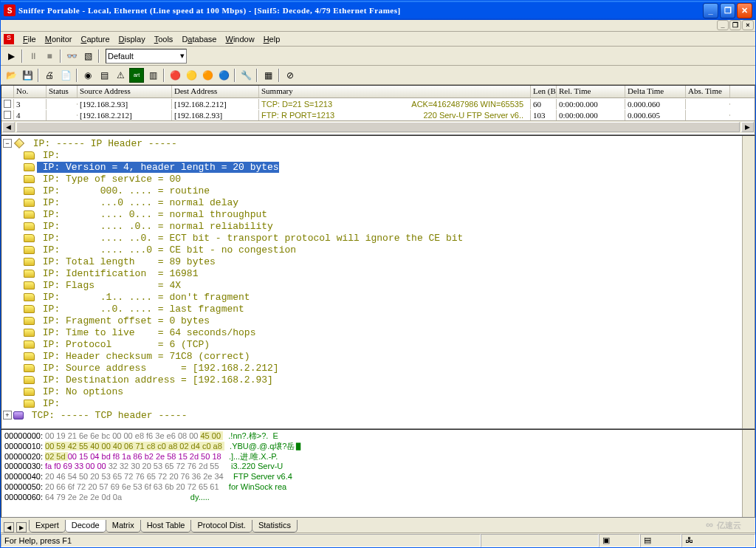 The height and width of the screenshot is (548, 756). What do you see at coordinates (378, 115) in the screenshot?
I see `table-row: 4[192.168.2.212][192.168.2.93]FTP: R POR…` at bounding box center [378, 115].